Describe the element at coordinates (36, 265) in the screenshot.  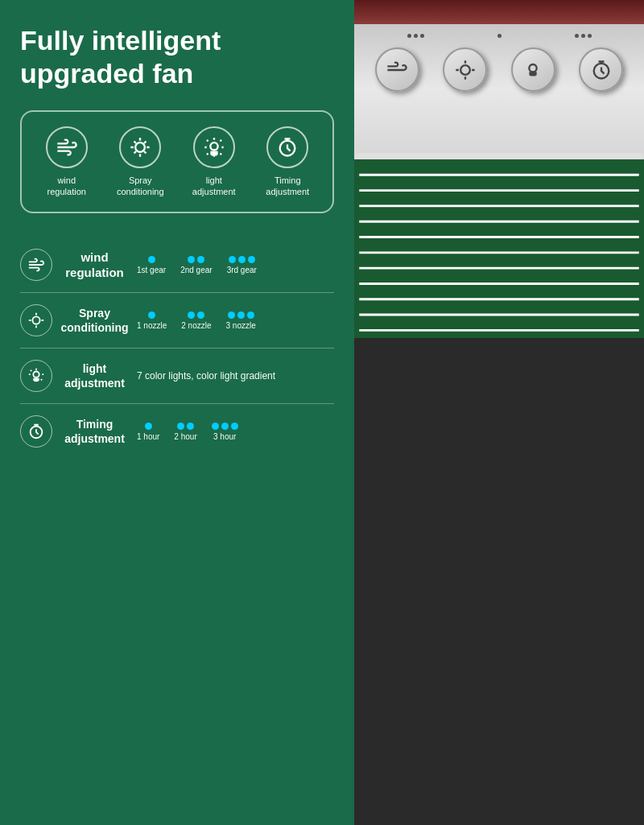
I see `spec-wind-icon` at that location.